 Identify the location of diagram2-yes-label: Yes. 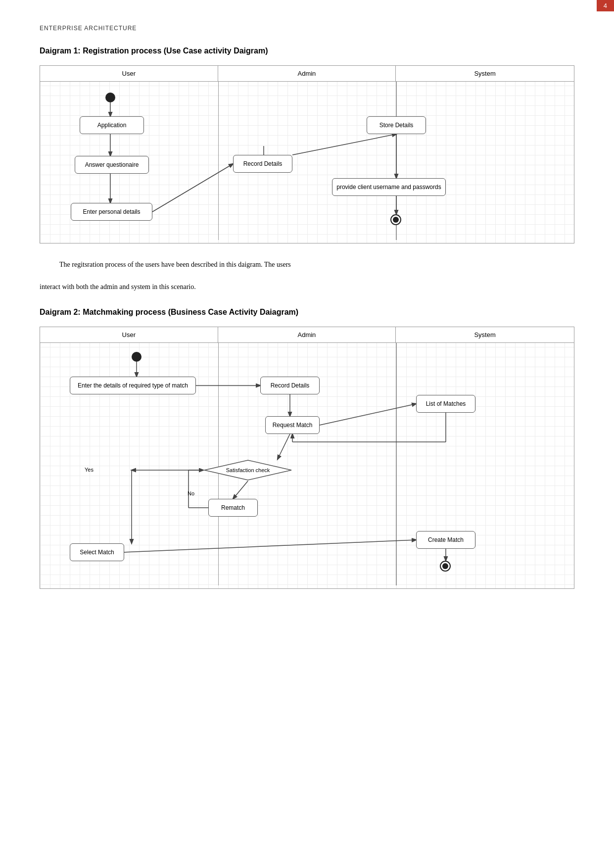
(89, 470).